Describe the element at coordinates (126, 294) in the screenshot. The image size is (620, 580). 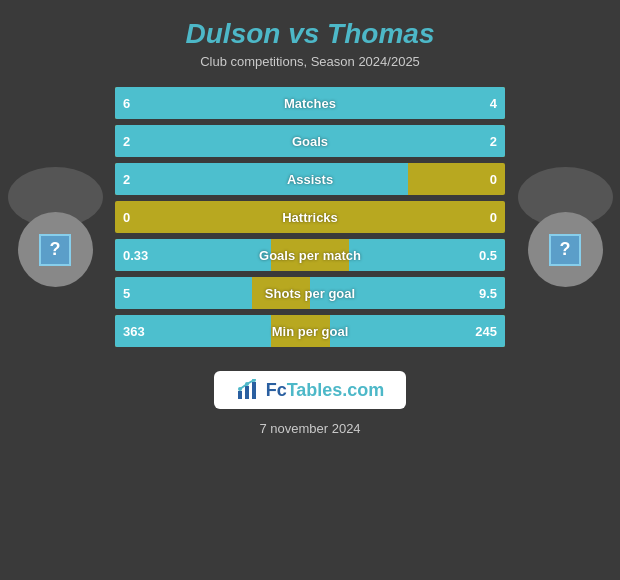
I see `stat-val-left: 5` at that location.